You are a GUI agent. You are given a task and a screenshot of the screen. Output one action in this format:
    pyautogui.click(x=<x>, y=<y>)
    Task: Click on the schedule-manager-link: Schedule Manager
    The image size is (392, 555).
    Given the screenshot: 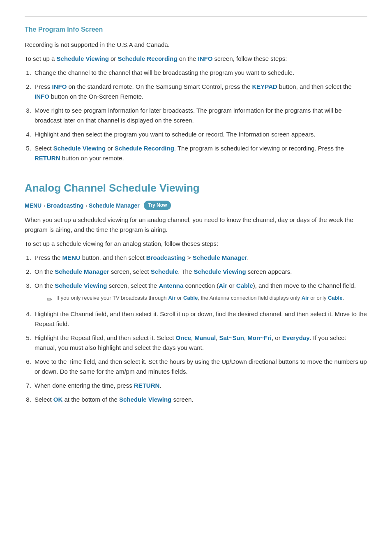 What is the action you would take?
    pyautogui.click(x=114, y=206)
    